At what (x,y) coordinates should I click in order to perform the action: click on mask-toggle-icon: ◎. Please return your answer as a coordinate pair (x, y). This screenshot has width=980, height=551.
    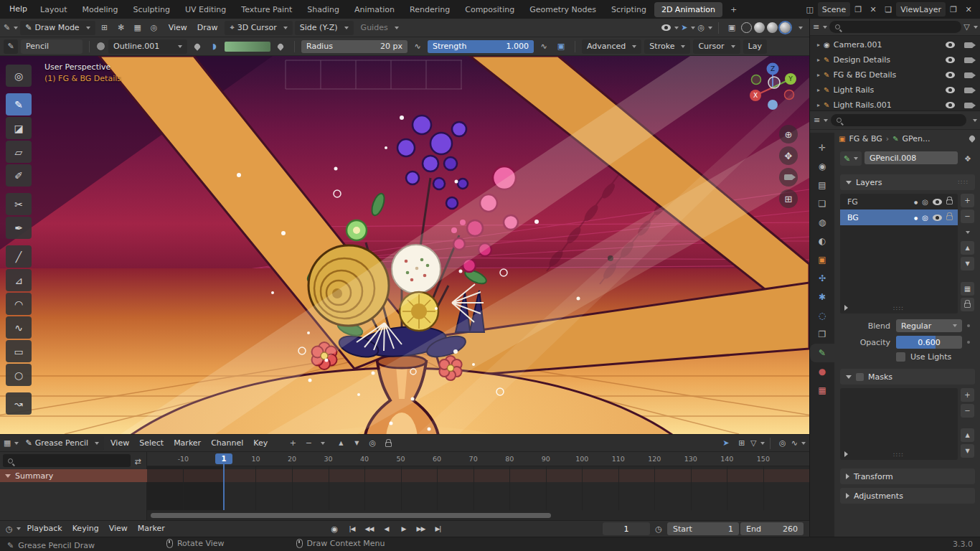
    Looking at the image, I should click on (154, 28).